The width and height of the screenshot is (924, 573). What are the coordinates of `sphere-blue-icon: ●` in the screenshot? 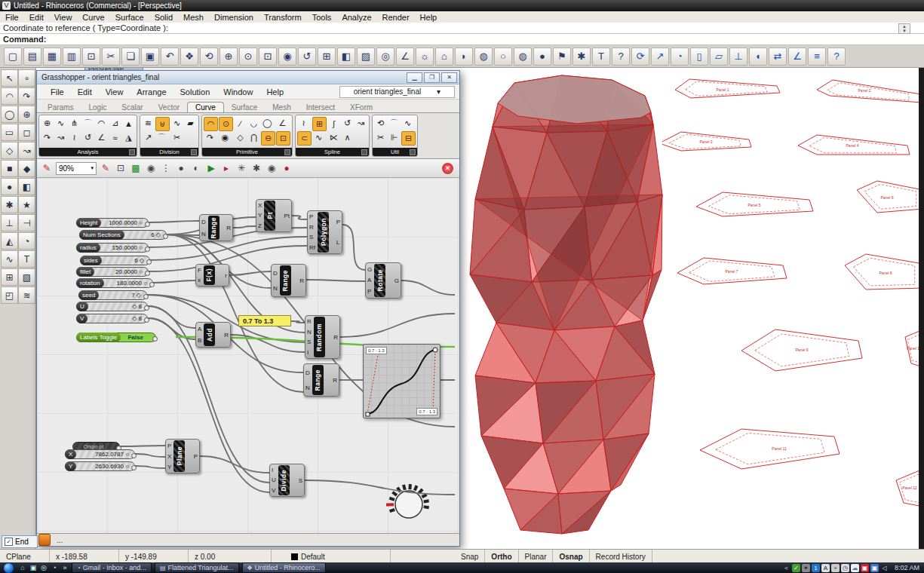 It's located at (542, 57).